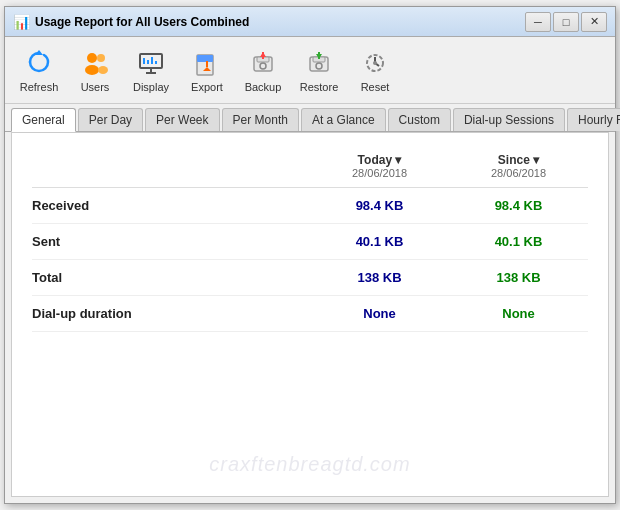 The image size is (620, 510). What do you see at coordinates (518, 278) in the screenshot?
I see `row-since: 138 KB` at bounding box center [518, 278].